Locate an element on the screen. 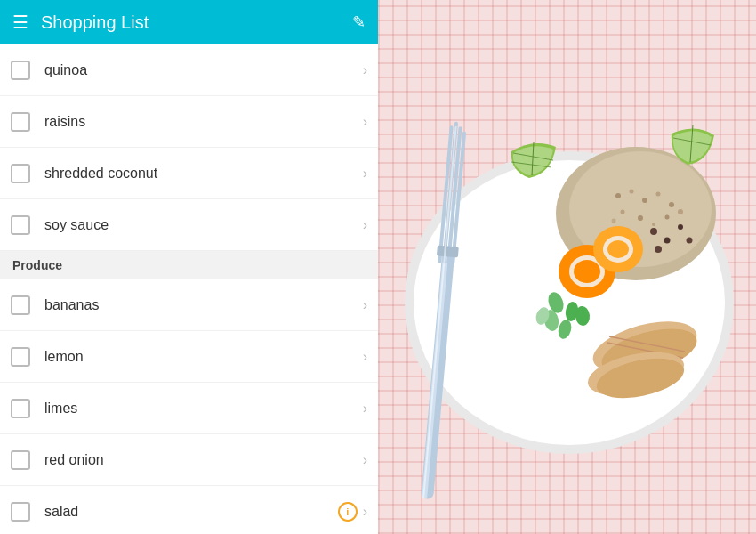  checkbox-bananas is located at coordinates (20, 305).